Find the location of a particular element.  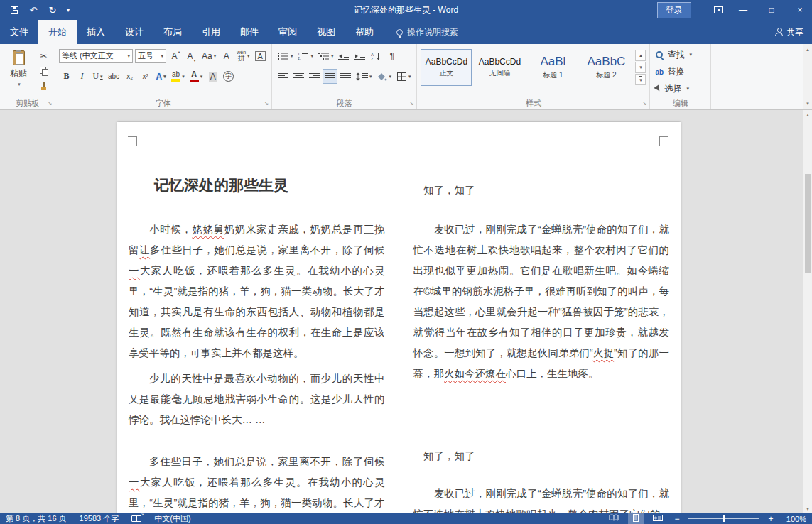

styles-dialog-launcher: ↘ is located at coordinates (644, 104).